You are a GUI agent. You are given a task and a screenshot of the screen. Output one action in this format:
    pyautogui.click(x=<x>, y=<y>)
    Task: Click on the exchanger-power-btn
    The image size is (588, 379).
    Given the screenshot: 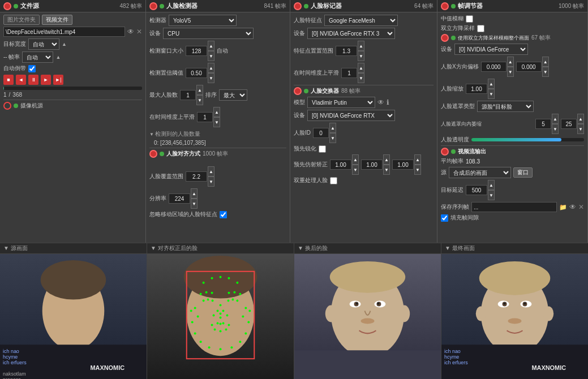 What is the action you would take?
    pyautogui.click(x=298, y=91)
    